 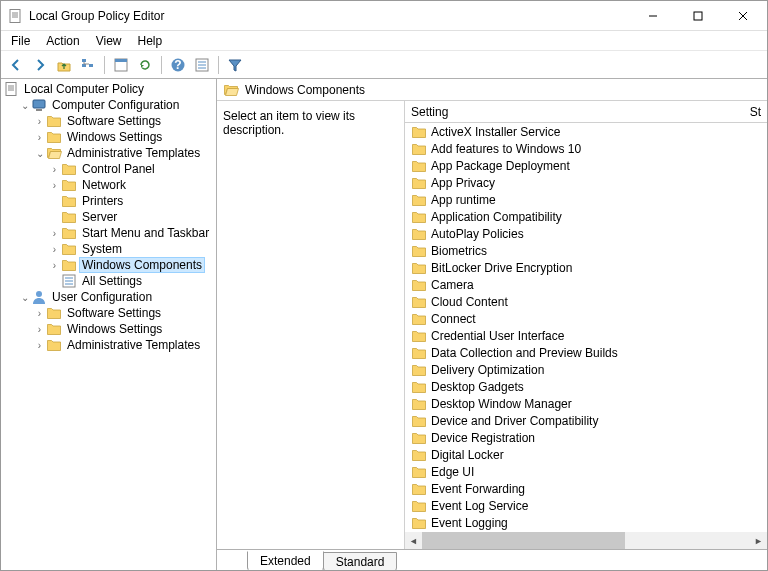 I want to click on list-item-label: Biometrics, so click(x=459, y=251).